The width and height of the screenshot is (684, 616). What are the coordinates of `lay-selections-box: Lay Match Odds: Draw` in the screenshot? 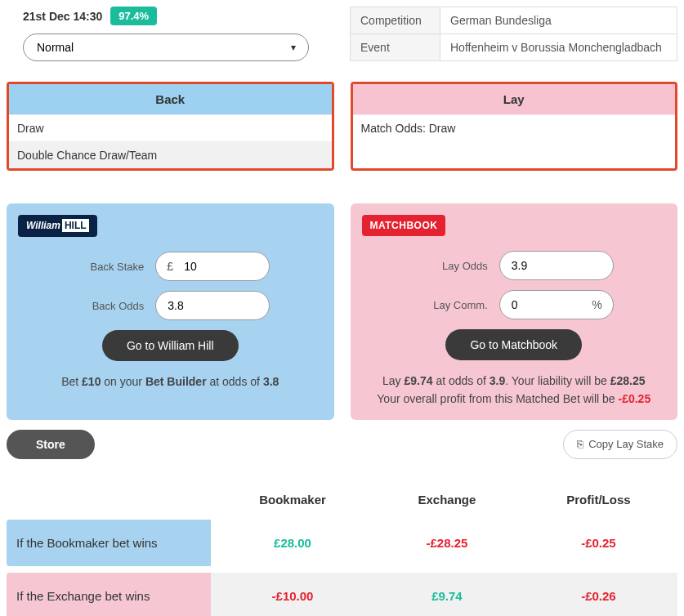 It's located at (515, 126).